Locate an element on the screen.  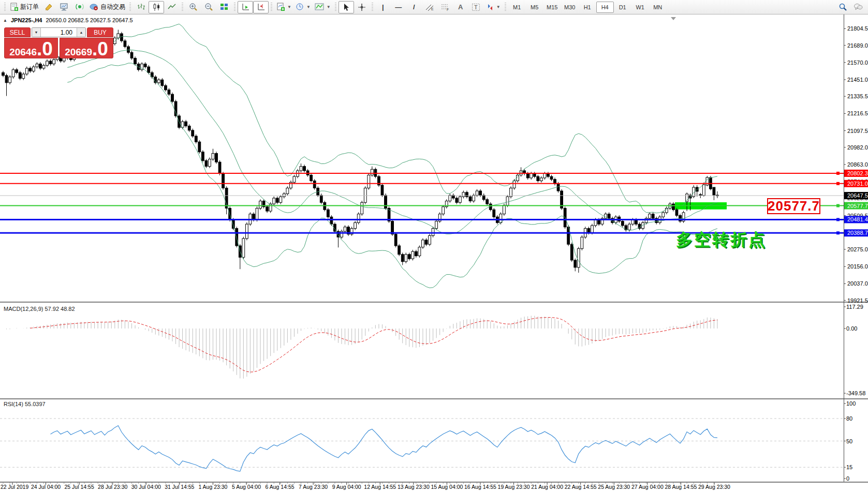
vertical-line-icon: | is located at coordinates (383, 7).